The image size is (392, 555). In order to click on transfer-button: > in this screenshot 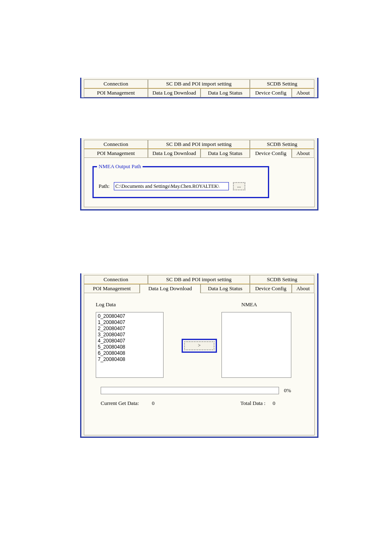, I will do `click(199, 346)`.